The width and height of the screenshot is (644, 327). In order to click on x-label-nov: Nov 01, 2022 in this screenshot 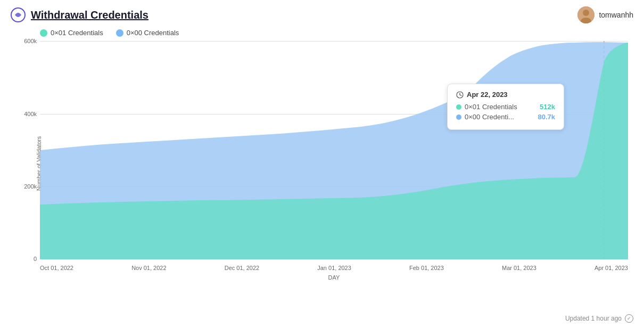, I will do `click(149, 268)`.